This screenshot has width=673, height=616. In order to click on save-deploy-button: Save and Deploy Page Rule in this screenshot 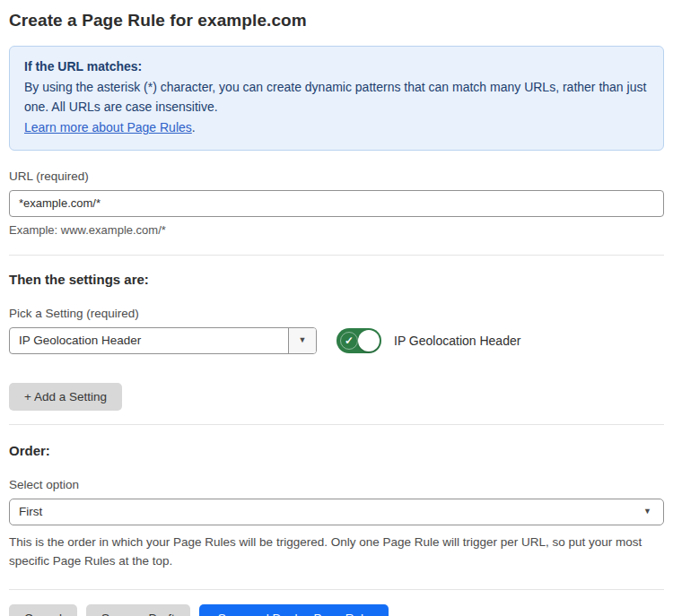, I will do `click(294, 610)`.